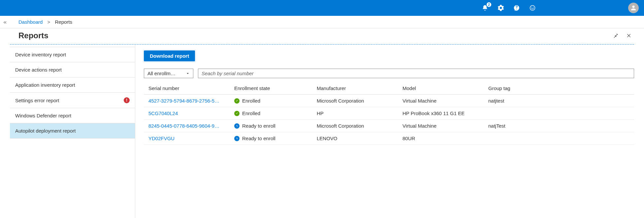 The image size is (644, 218). I want to click on chevron-down-icon, so click(188, 74).